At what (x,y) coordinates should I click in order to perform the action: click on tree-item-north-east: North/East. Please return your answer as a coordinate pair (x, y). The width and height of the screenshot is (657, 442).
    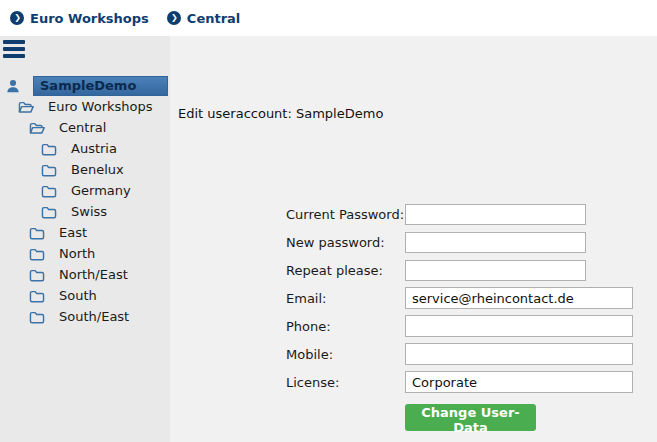
    Looking at the image, I should click on (85, 274).